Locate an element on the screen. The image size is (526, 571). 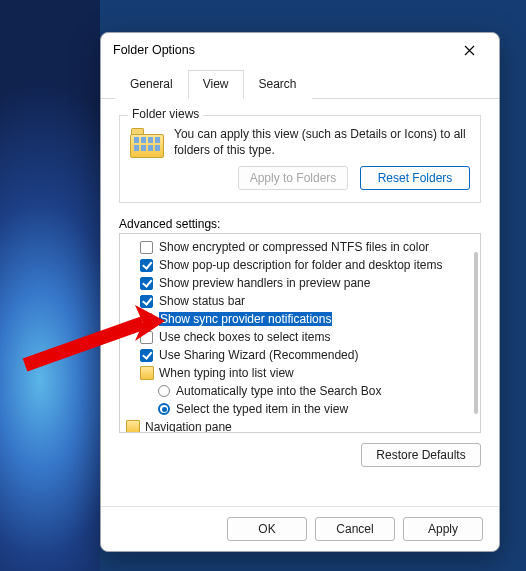
tree-item: Show status bar is located at coordinates (300, 301).